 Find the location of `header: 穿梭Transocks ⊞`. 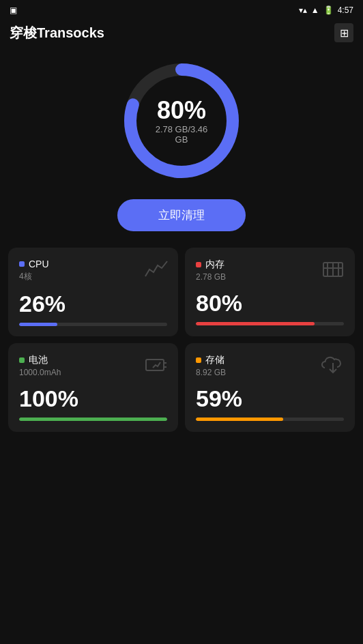

header: 穿梭Transocks ⊞ is located at coordinates (182, 34).